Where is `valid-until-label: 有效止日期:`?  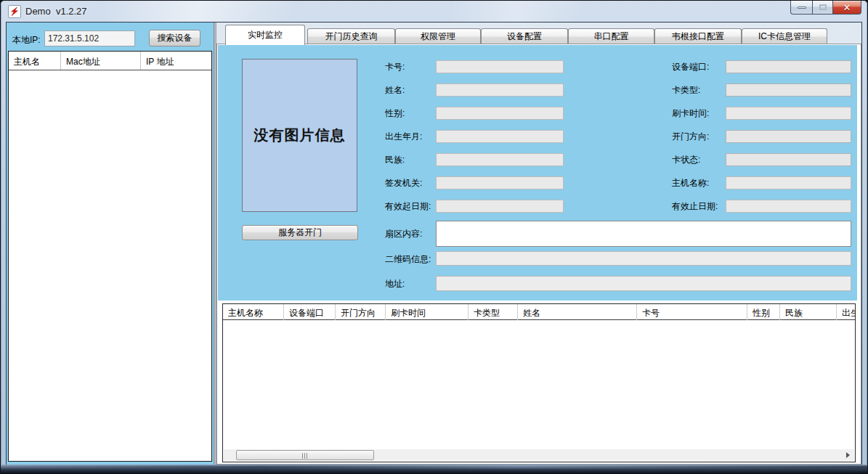
valid-until-label: 有效止日期: is located at coordinates (694, 206).